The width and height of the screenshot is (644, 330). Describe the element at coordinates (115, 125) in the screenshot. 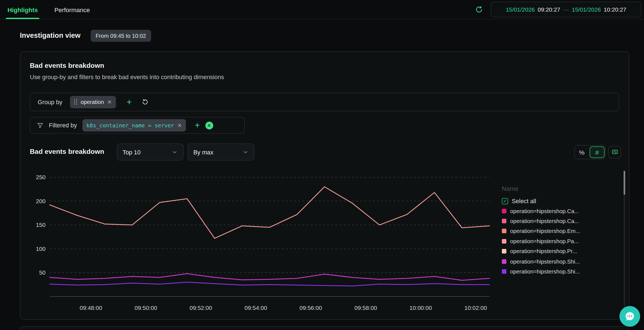

I see `filter-chip-key: k8s_container_name` at that location.